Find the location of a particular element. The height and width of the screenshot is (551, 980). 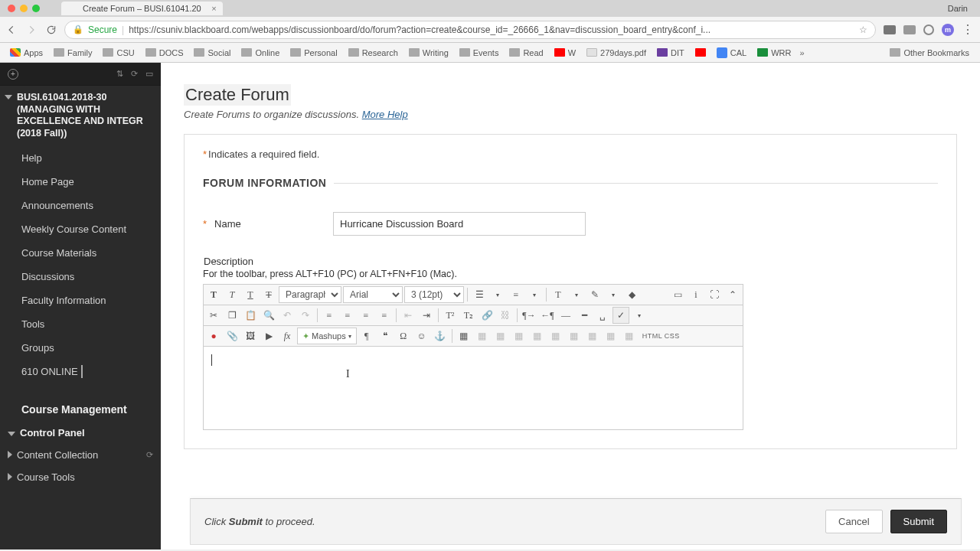

bookmarks-overflow-icon: » is located at coordinates (802, 53).